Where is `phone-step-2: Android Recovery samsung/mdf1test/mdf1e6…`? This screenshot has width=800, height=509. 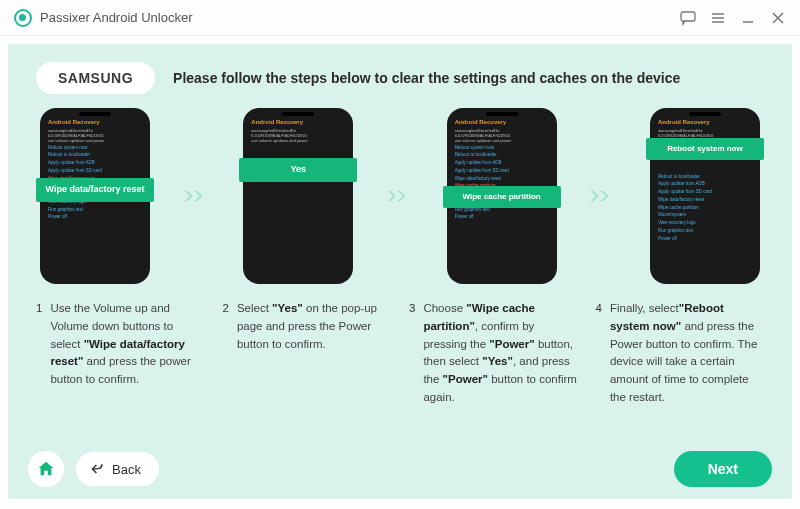 phone-step-2: Android Recovery samsung/mdf1test/mdf1e6… is located at coordinates (298, 196).